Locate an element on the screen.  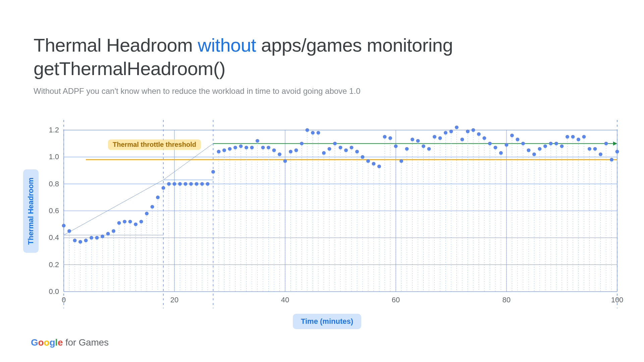
svg-text: 80 is located at coordinates (506, 300).